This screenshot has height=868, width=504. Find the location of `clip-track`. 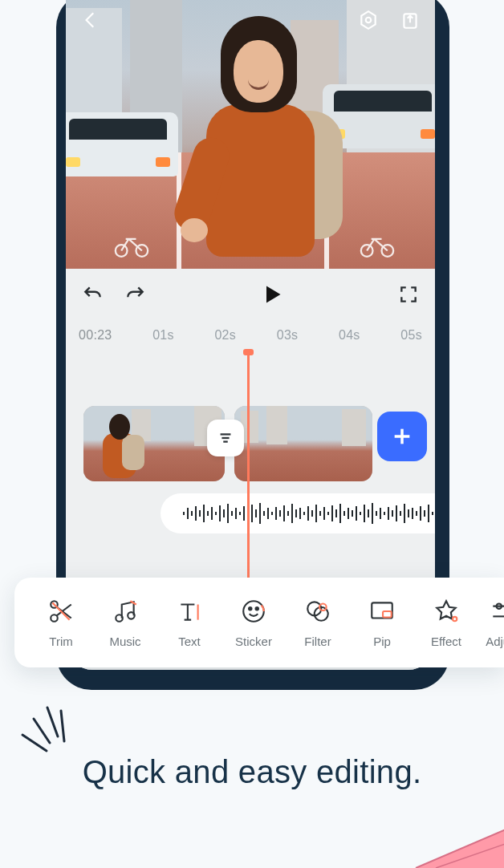

clip-track is located at coordinates (255, 444).